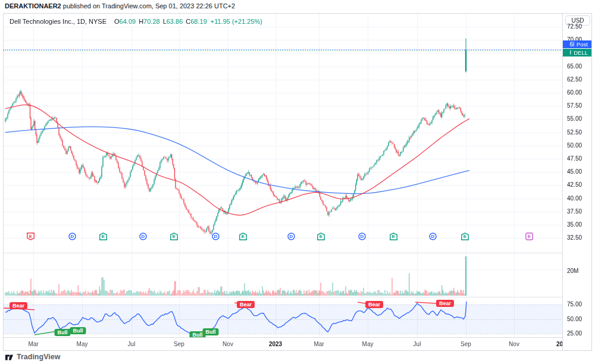  What do you see at coordinates (152, 21) in the screenshot?
I see `high-value: 70.28` at bounding box center [152, 21].